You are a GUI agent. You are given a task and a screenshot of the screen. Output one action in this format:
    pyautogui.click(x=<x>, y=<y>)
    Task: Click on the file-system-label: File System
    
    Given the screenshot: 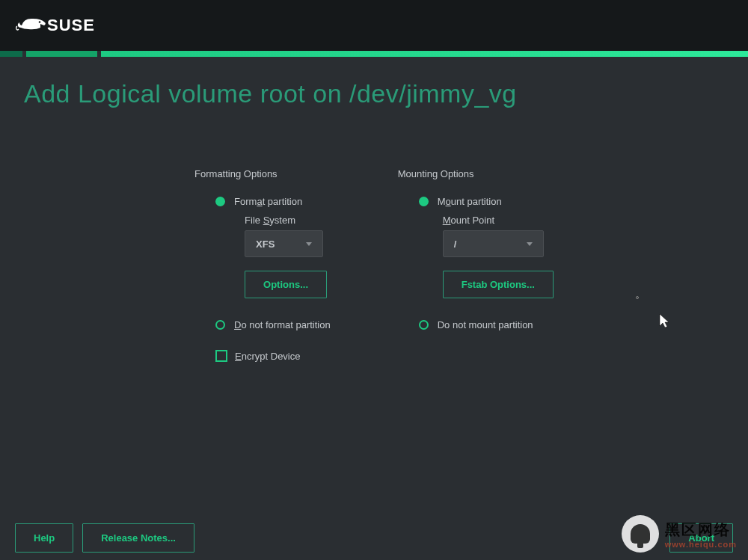 What is the action you would take?
    pyautogui.click(x=270, y=220)
    